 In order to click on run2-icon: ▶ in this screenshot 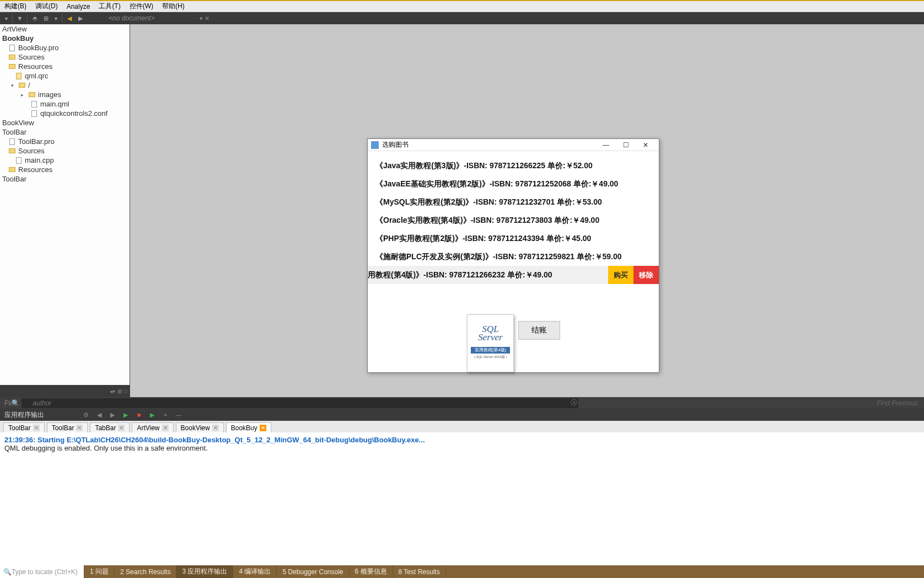, I will do `click(152, 415)`.